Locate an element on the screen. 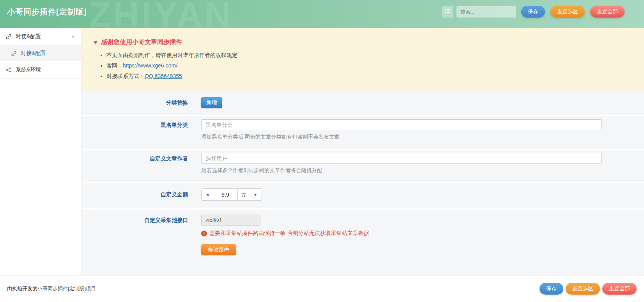 The width and height of the screenshot is (644, 302). header: ZHIYAN 小哥同步插件[定制版] 保存 重置选区 重置全部 is located at coordinates (322, 14).